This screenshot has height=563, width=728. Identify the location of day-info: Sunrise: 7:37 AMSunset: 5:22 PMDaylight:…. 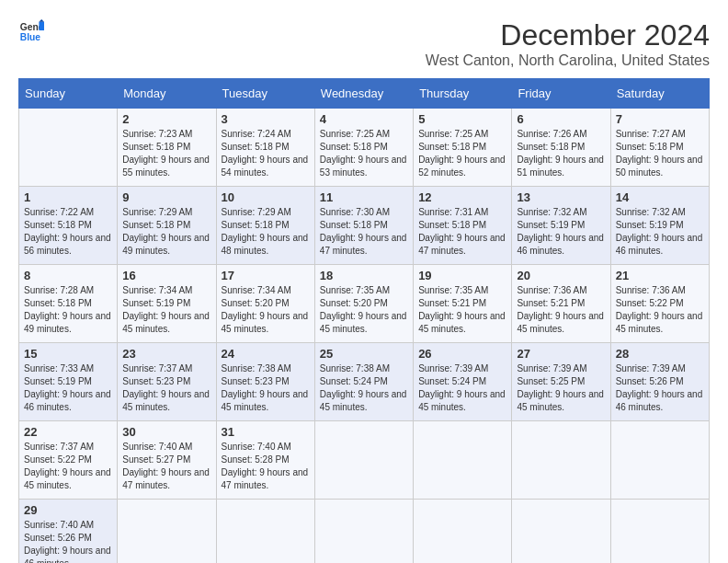
(68, 466).